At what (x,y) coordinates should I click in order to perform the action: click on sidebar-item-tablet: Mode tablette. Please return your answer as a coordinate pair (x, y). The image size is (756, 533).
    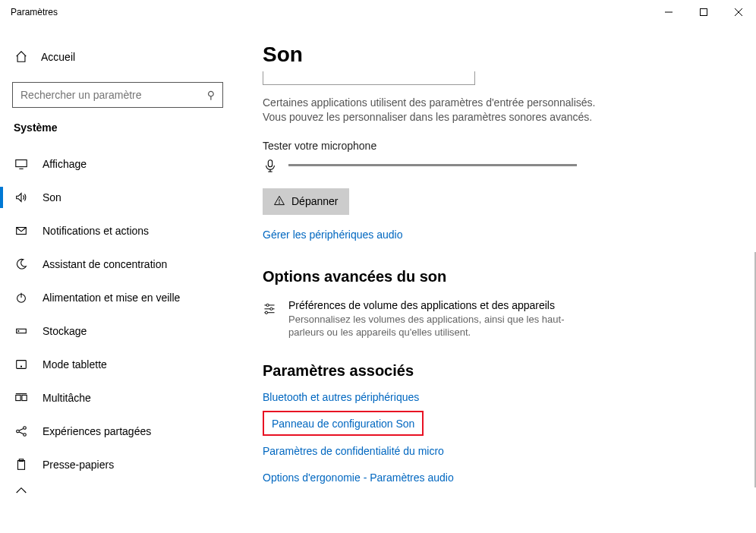
    Looking at the image, I should click on (118, 364).